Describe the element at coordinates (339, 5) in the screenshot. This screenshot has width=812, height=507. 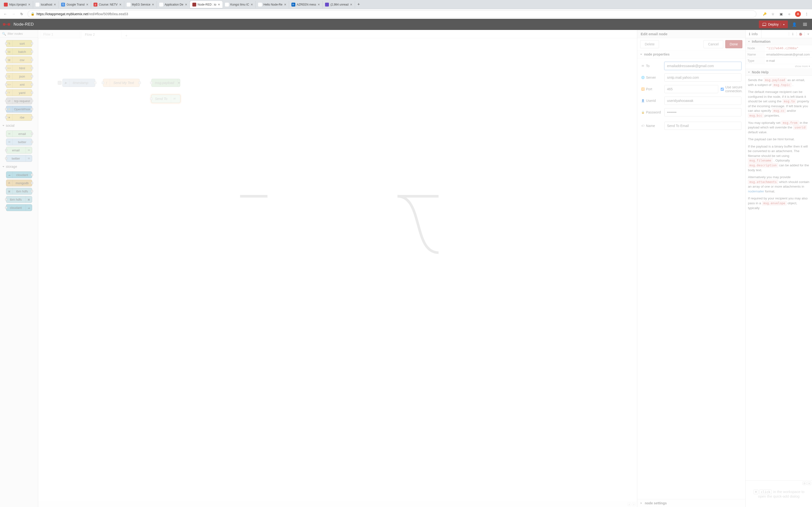
I see `browser-tab: (2,984 unread✕` at that location.